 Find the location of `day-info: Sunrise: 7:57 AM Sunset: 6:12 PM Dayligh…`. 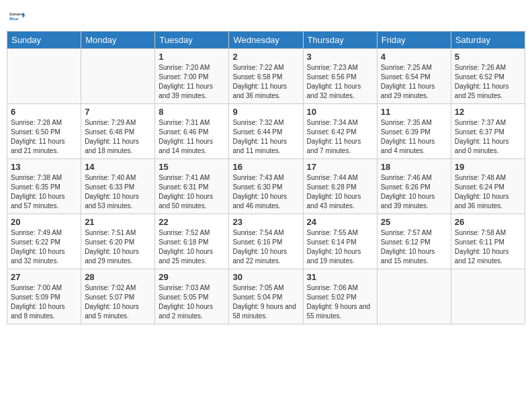

day-info: Sunrise: 7:57 AM Sunset: 6:12 PM Dayligh… is located at coordinates (414, 247).